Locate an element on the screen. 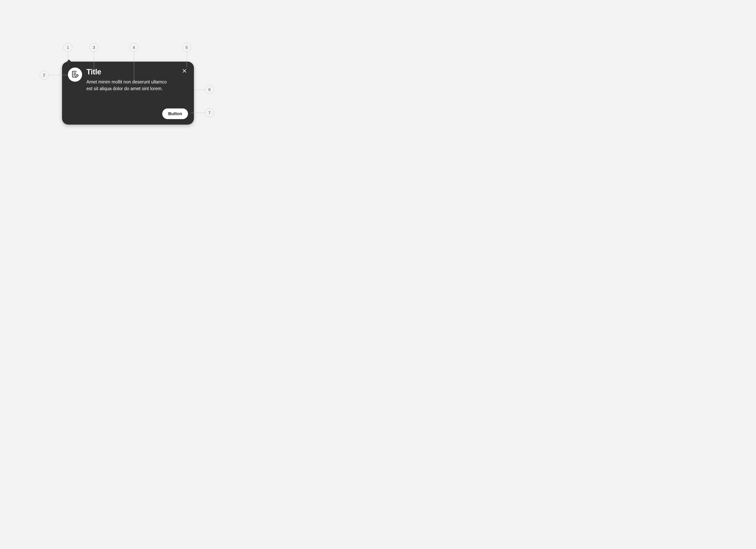 This screenshot has width=756, height=549. close-icon is located at coordinates (185, 71).